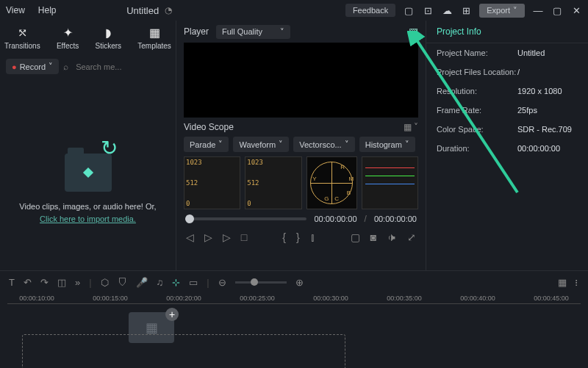 Image resolution: width=588 pixels, height=368 pixels. I want to click on mark-out-button: }, so click(298, 237).